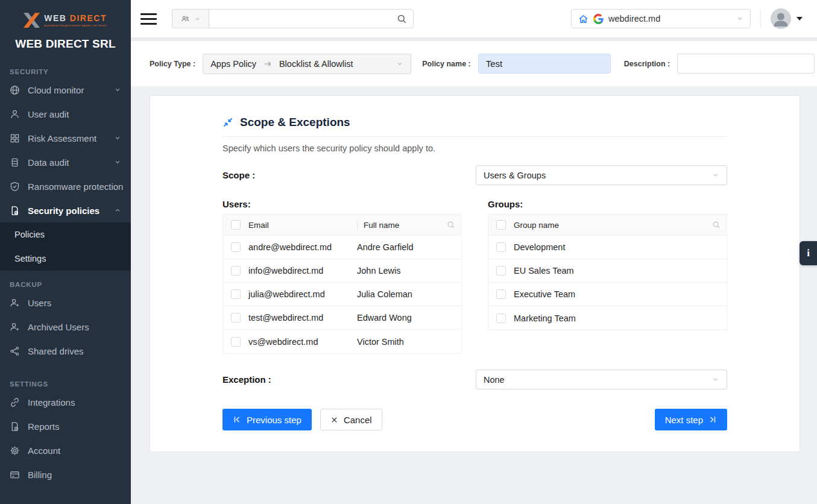  I want to click on company-name: WEB DIRECT SRL, so click(65, 44).